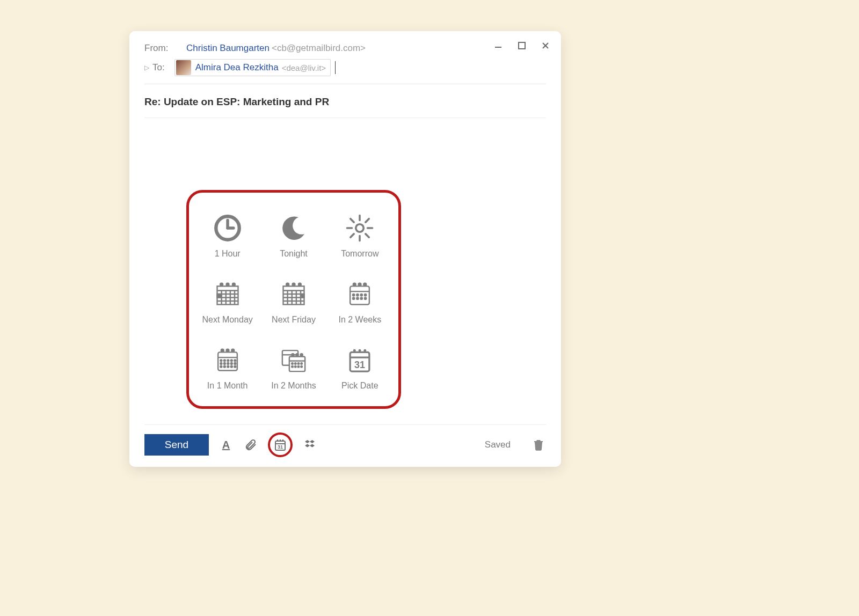 The image size is (859, 616). I want to click on recipient-email: <dea@liv.it>, so click(304, 68).